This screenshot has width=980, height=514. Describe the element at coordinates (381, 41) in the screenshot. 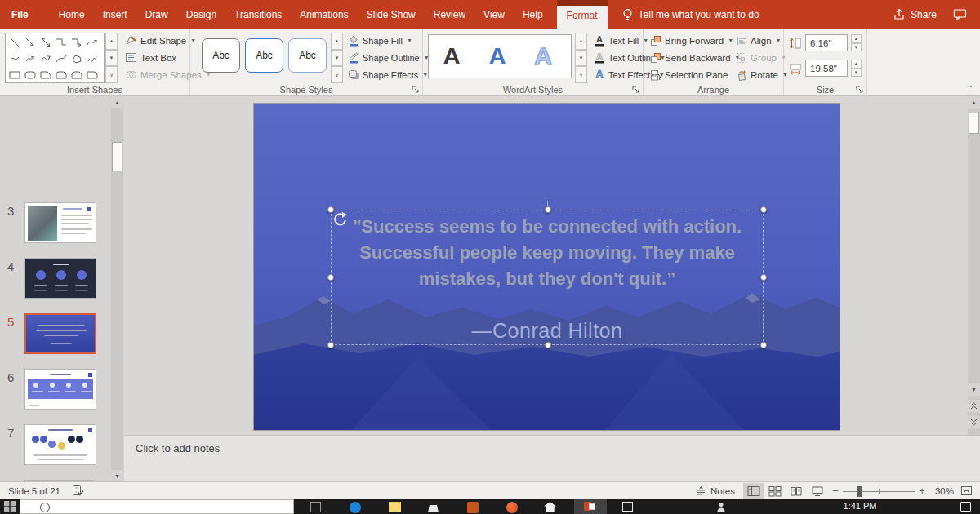

I see `shape-fill-button: Shape Fill▼` at that location.